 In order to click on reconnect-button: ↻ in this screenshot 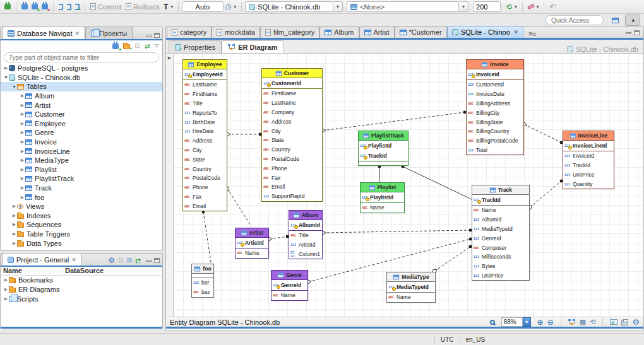, I will do `click(35, 6)`.